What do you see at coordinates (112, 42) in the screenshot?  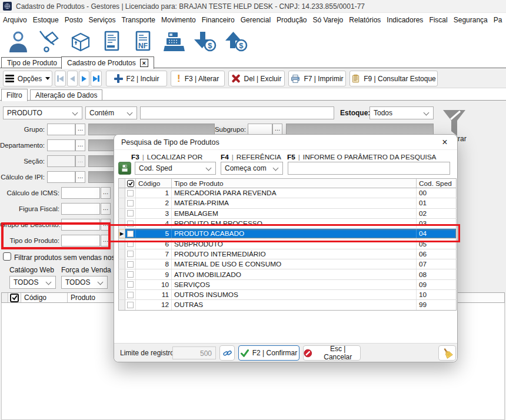 I see `invoice-icon` at bounding box center [112, 42].